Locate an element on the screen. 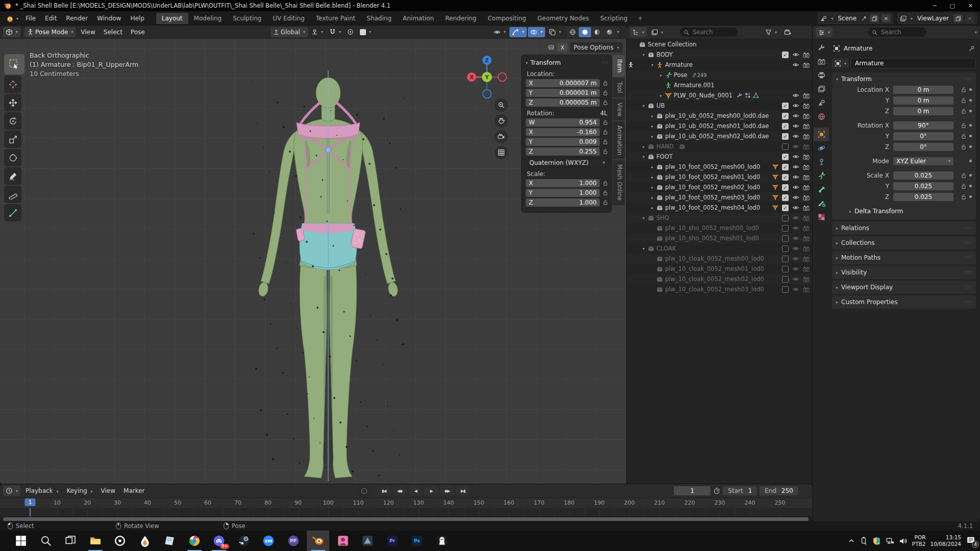 The image size is (980, 551). shading-solid-button is located at coordinates (585, 32).